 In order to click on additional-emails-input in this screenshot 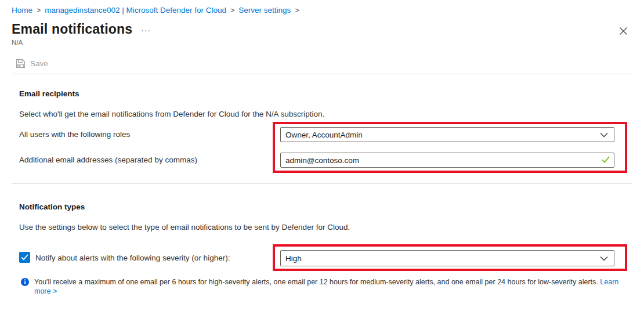, I will do `click(447, 160)`.